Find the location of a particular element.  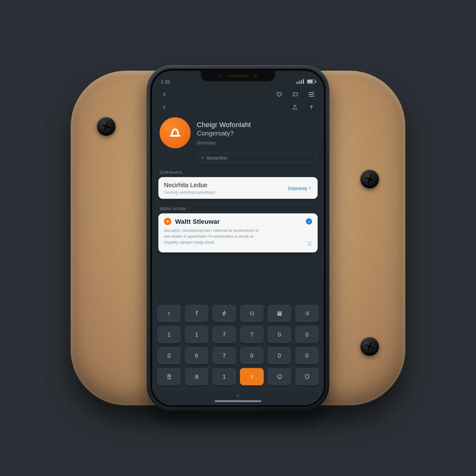

signal-icon is located at coordinates (300, 81).